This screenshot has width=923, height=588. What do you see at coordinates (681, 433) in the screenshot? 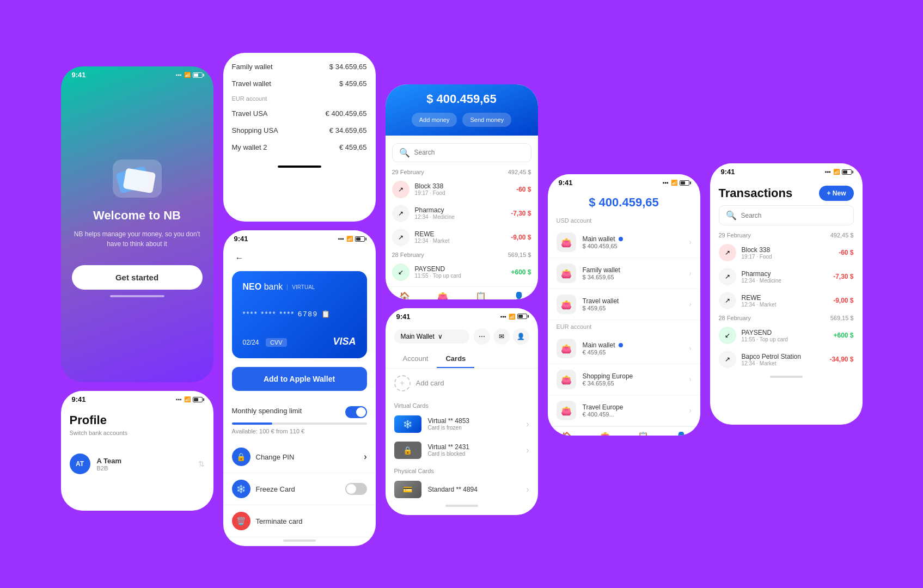
I see `profile-icon-wallets-right: 👤` at bounding box center [681, 433].